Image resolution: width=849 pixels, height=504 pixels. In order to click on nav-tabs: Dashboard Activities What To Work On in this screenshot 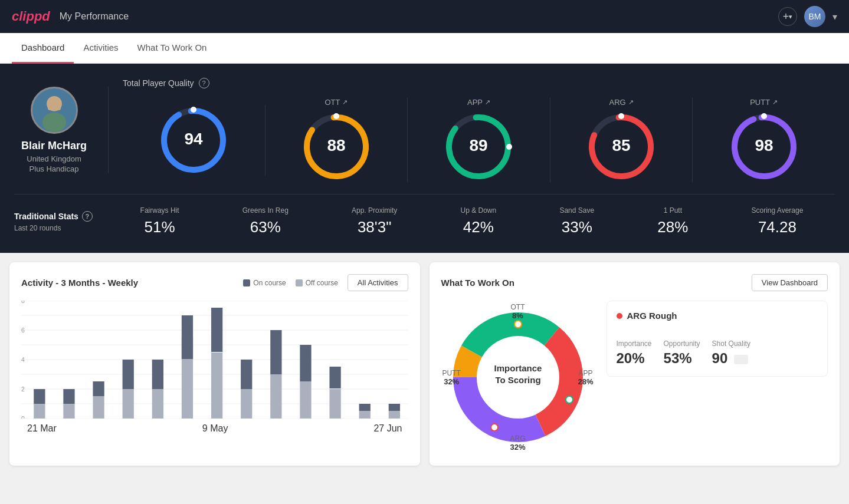, I will do `click(425, 48)`.